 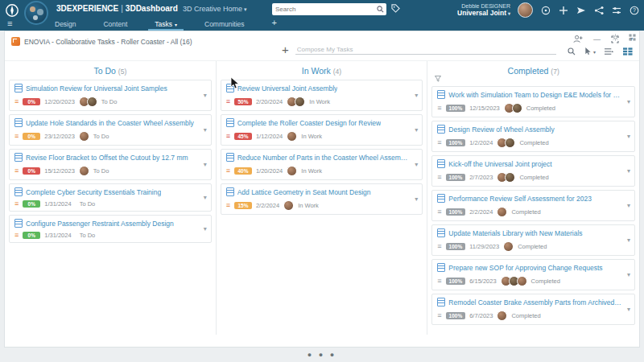 What do you see at coordinates (267, 206) in the screenshot?
I see `due-date: 2/2/2024` at bounding box center [267, 206].